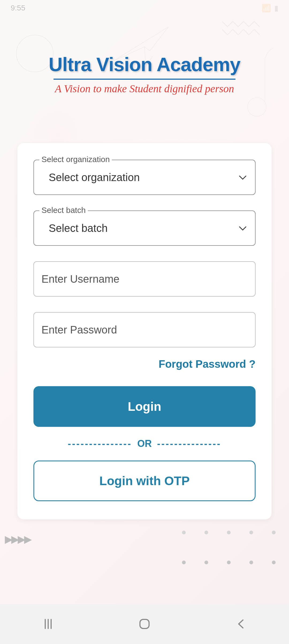 This screenshot has width=289, height=644. What do you see at coordinates (144, 444) in the screenshot?
I see `divider: --------------- OR ---------------` at bounding box center [144, 444].